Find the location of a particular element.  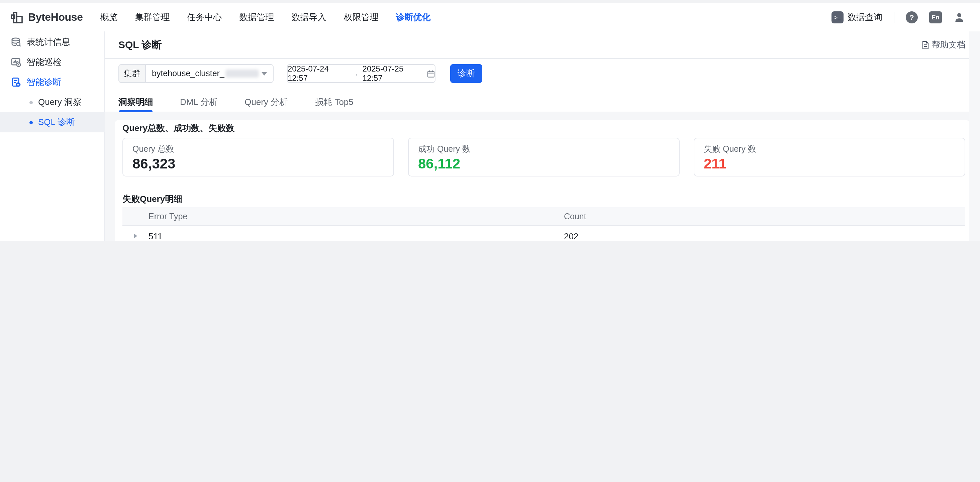

nav-item: 集群管理 is located at coordinates (153, 17).